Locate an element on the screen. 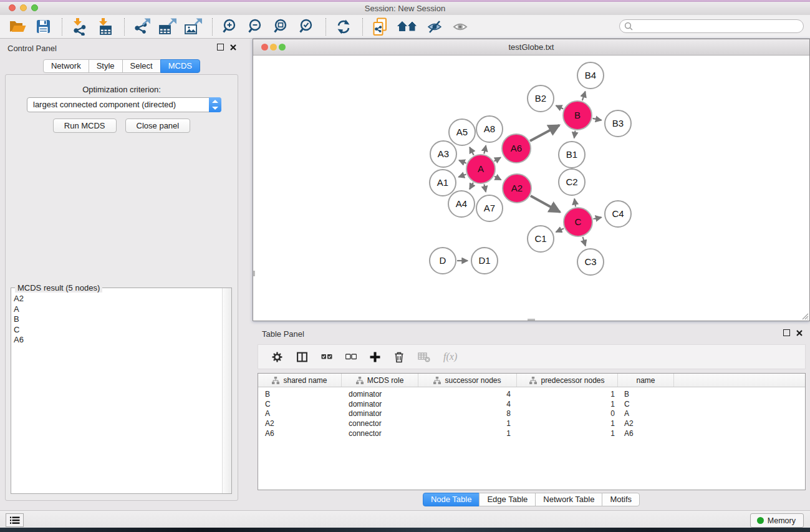 Image resolution: width=810 pixels, height=532 pixels. home-layout-icon is located at coordinates (408, 27).